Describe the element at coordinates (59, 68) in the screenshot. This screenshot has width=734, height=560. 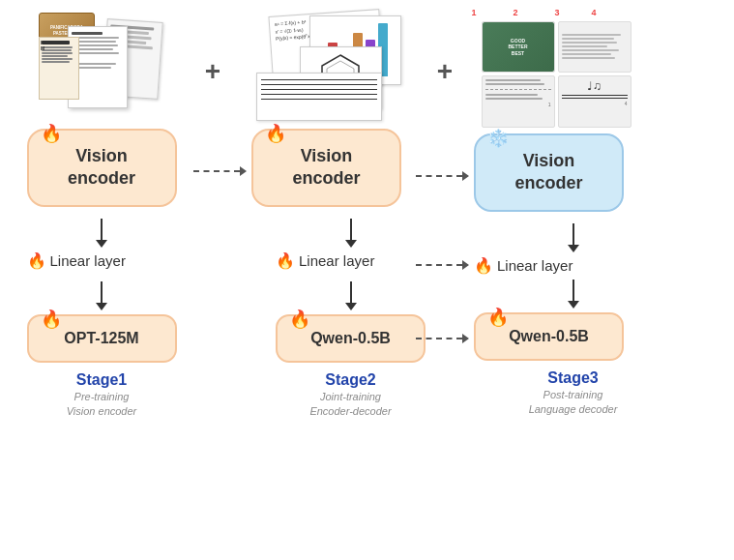
I see `newspaper-thumbnail: NeM` at that location.